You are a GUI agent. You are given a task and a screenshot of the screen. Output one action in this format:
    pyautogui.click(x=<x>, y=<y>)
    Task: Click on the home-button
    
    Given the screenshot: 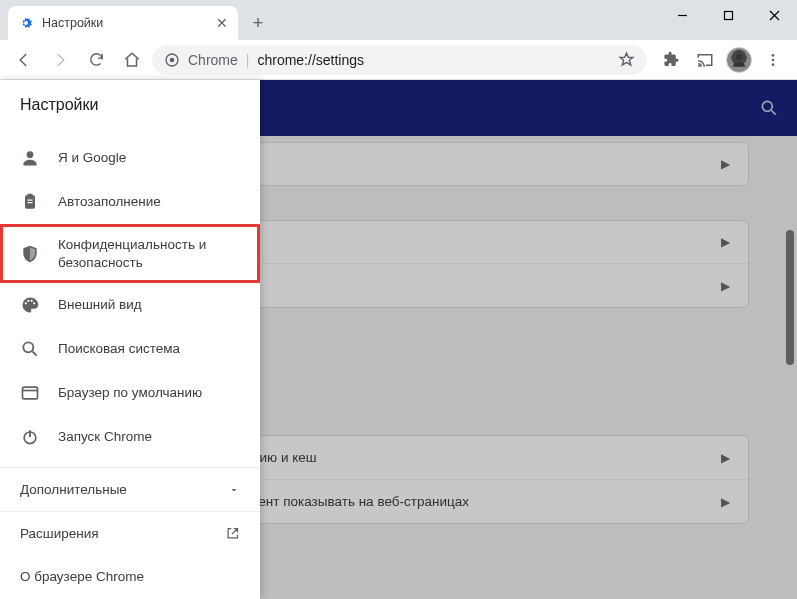 What is the action you would take?
    pyautogui.click(x=132, y=60)
    